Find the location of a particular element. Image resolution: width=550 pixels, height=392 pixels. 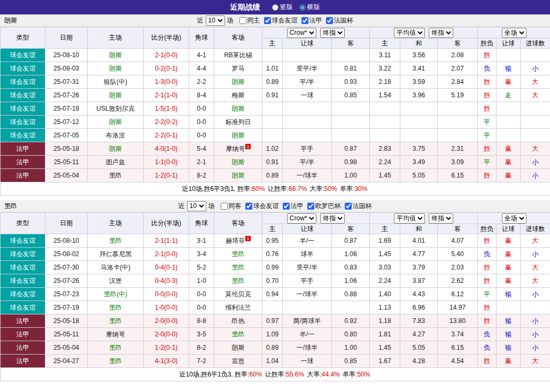

match-row: 球会友谊25-08-03朗斯0-2(0-1)4-4罗马1.01受平/半0.813… is located at coordinates (275, 68).